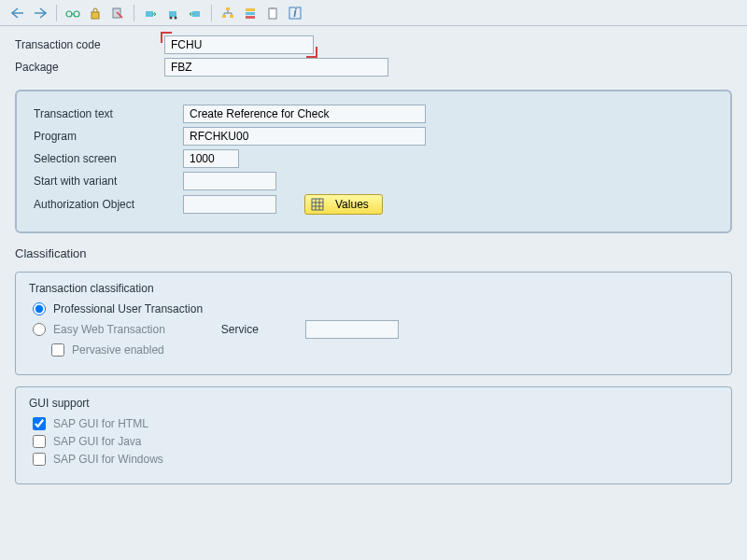  What do you see at coordinates (375, 459) in the screenshot?
I see `gui-windows-row: SAP GUI for Windows` at bounding box center [375, 459].